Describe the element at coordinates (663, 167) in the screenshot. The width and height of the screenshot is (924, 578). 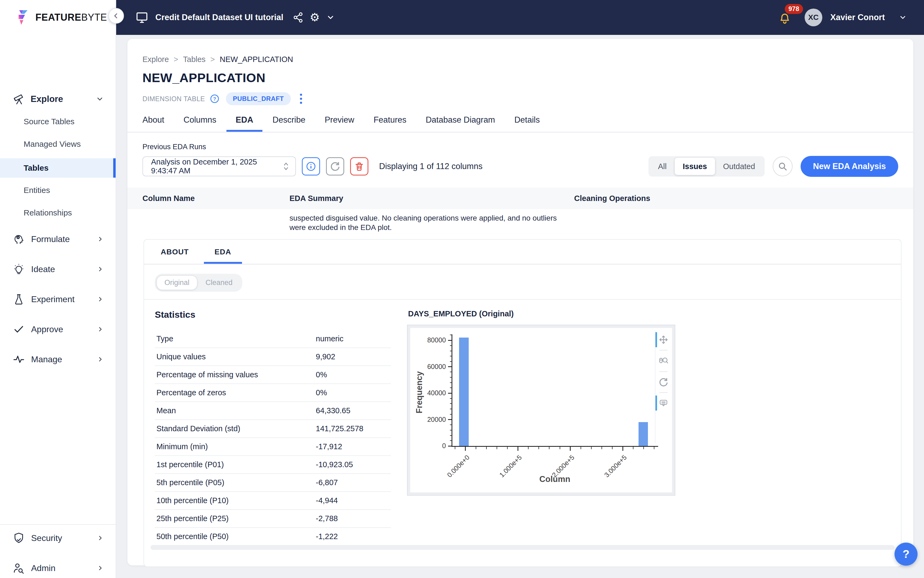
I see `filter-option: All` at that location.